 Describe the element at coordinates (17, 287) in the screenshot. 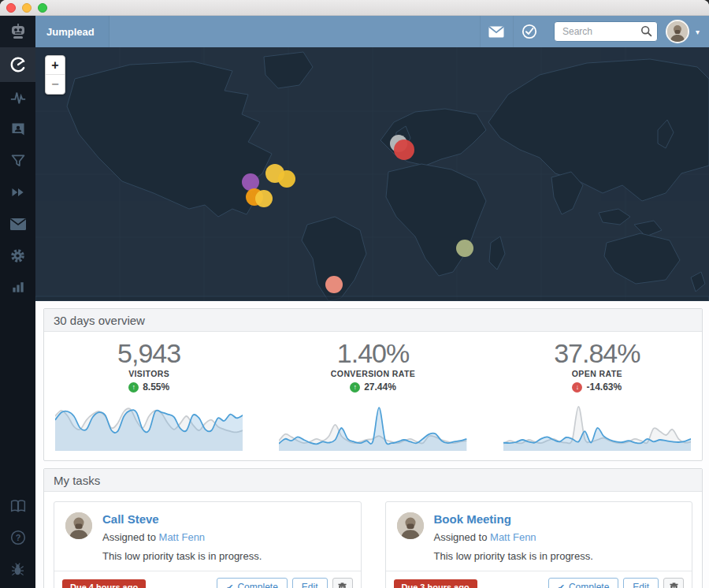

I see `sidebar-item-analytics` at that location.